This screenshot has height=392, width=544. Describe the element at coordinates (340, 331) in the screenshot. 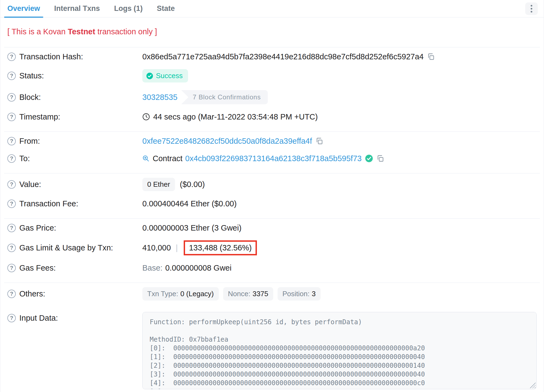

I see `input-data-line` at that location.